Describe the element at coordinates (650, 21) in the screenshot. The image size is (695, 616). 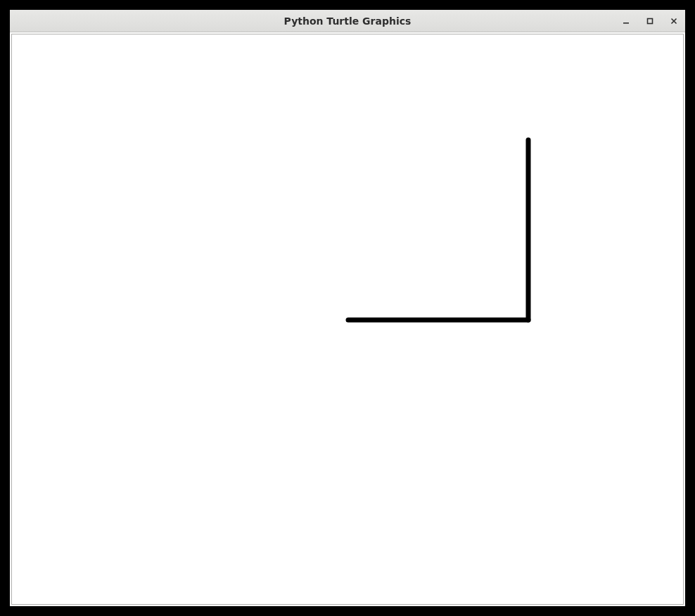
I see `window-controls` at that location.